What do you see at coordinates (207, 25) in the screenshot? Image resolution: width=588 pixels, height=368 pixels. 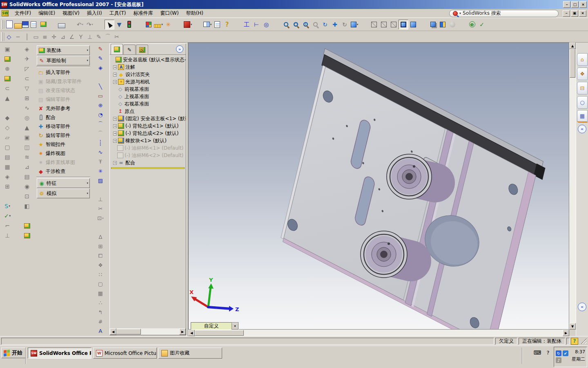 I see `panes-icon: ▾` at bounding box center [207, 25].